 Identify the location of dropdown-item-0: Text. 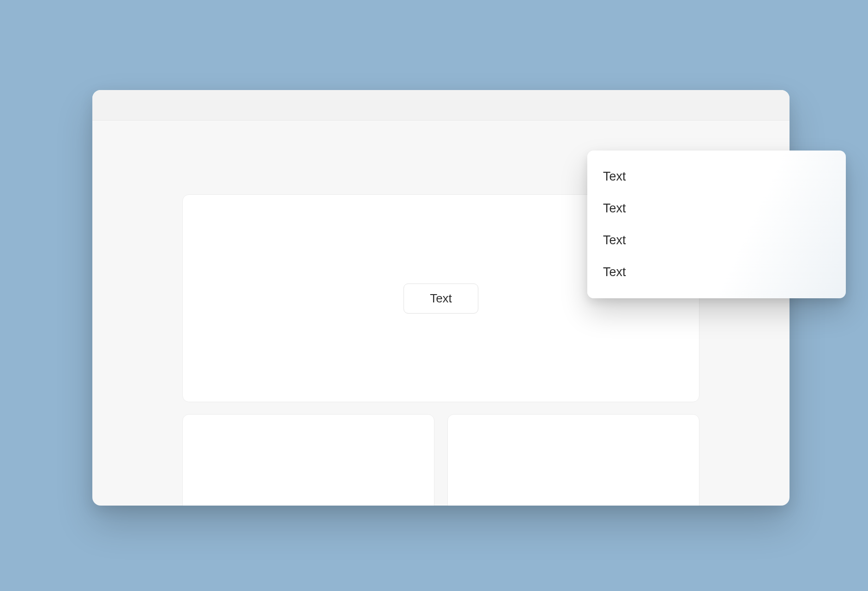
(717, 176).